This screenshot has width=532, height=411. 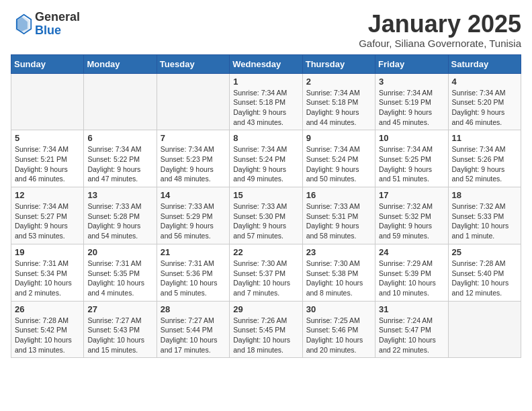 What do you see at coordinates (266, 64) in the screenshot?
I see `calendar-header-row: SundayMondayTuesdayWednesdayThursdayFrid…` at bounding box center [266, 64].